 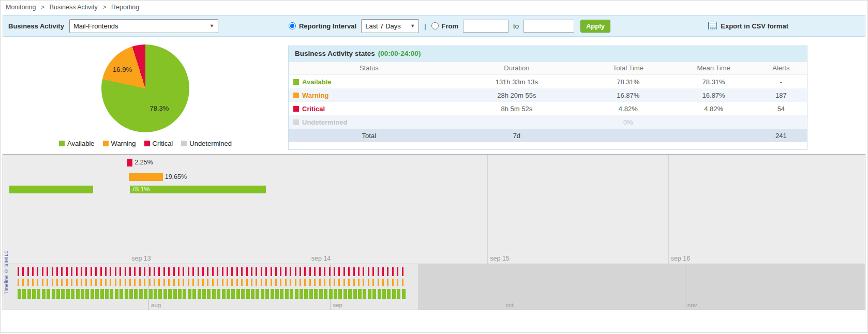 What do you see at coordinates (296, 122) in the screenshot?
I see `status-swatch` at bounding box center [296, 122].